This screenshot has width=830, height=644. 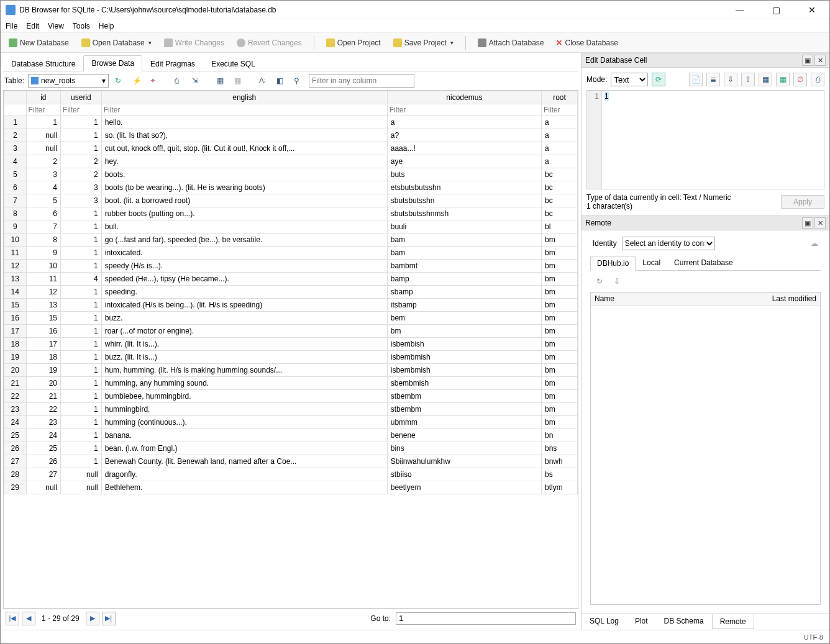 I want to click on cell-english: bumblebee, hummingbird., so click(x=244, y=396).